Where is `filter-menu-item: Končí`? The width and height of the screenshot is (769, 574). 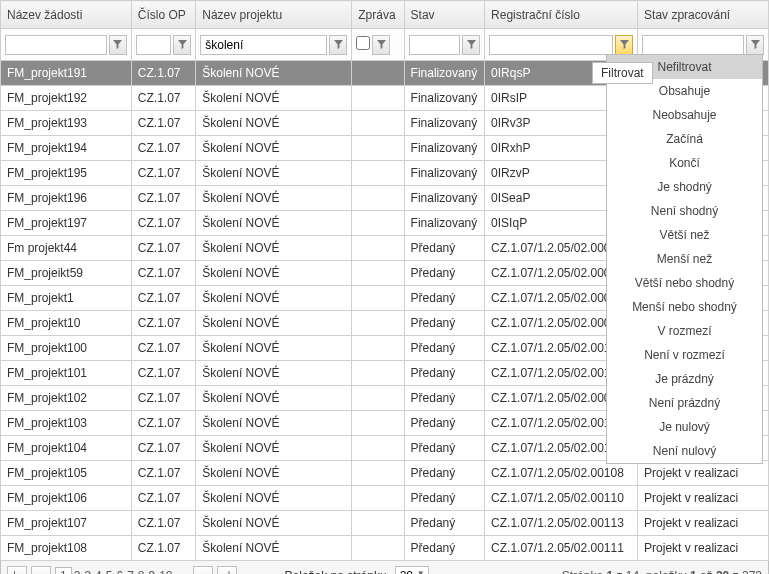 filter-menu-item: Končí is located at coordinates (684, 163).